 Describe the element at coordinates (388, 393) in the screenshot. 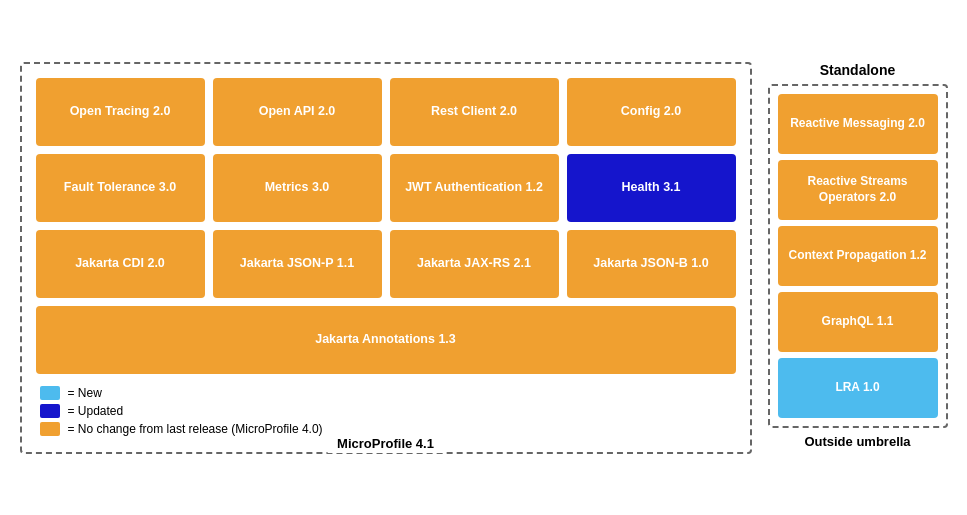

I see `legend-new: = New` at that location.